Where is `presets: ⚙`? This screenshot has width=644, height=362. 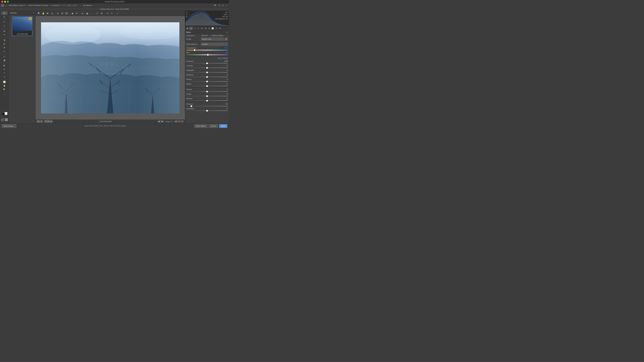
presets: ⚙ is located at coordinates (102, 13).